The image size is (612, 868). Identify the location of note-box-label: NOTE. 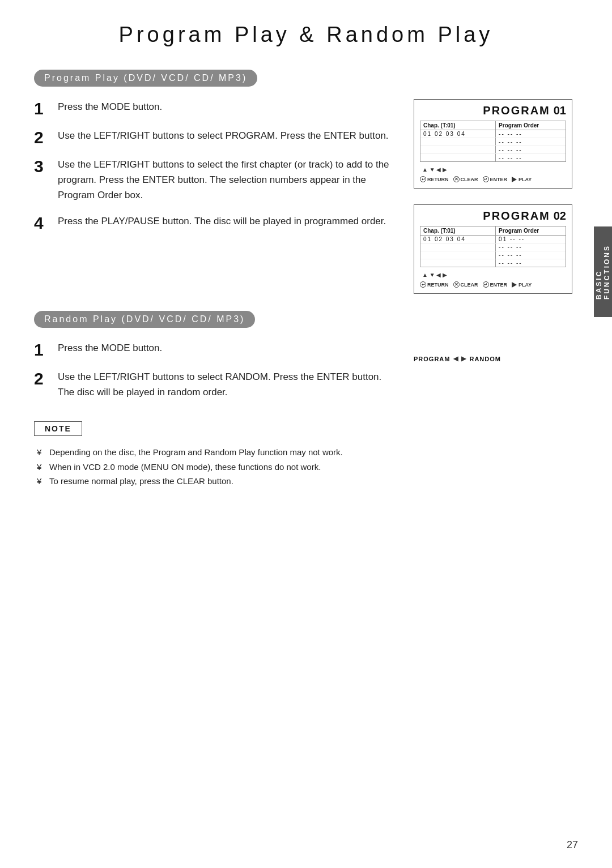
(58, 429).